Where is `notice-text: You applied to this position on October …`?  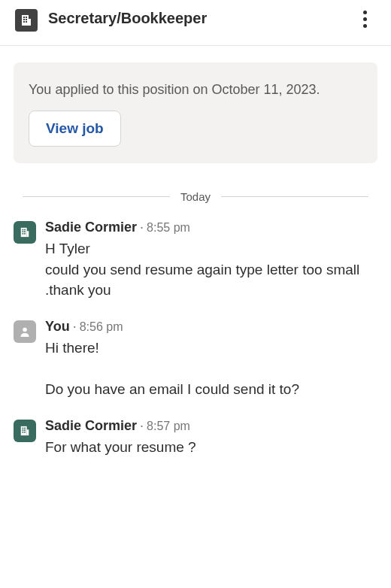
notice-text: You applied to this position on October … is located at coordinates (196, 89).